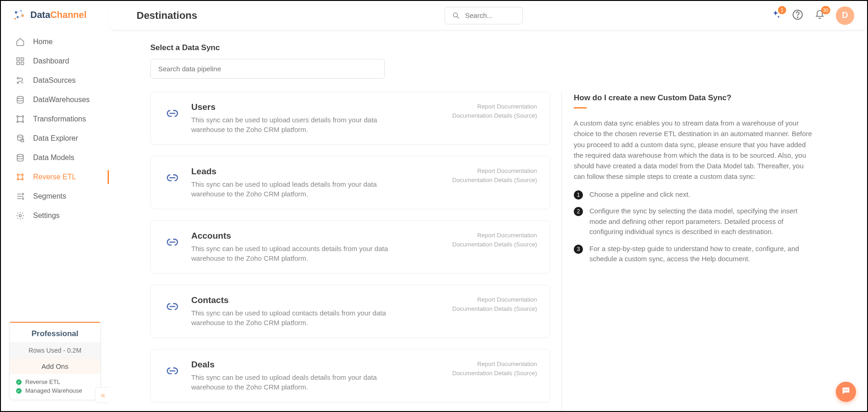 The image size is (868, 412). I want to click on sidebar-item-data-models: Data Models, so click(55, 158).